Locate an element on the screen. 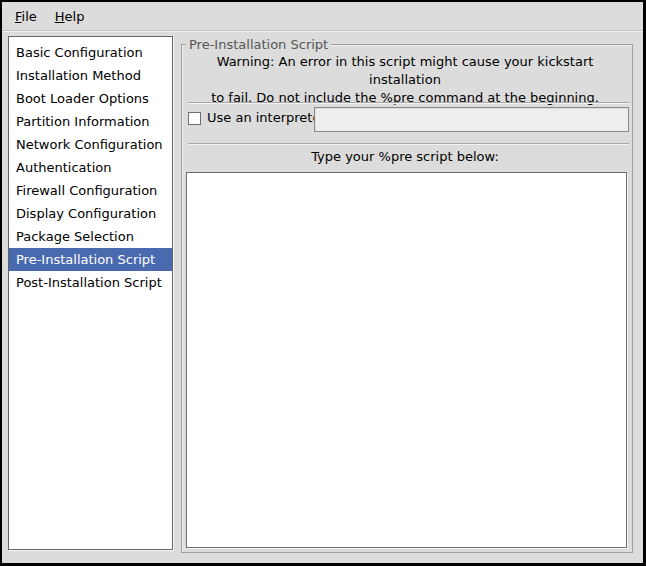 The width and height of the screenshot is (646, 566). sidebar-item-authentication: Authentication is located at coordinates (90, 168).